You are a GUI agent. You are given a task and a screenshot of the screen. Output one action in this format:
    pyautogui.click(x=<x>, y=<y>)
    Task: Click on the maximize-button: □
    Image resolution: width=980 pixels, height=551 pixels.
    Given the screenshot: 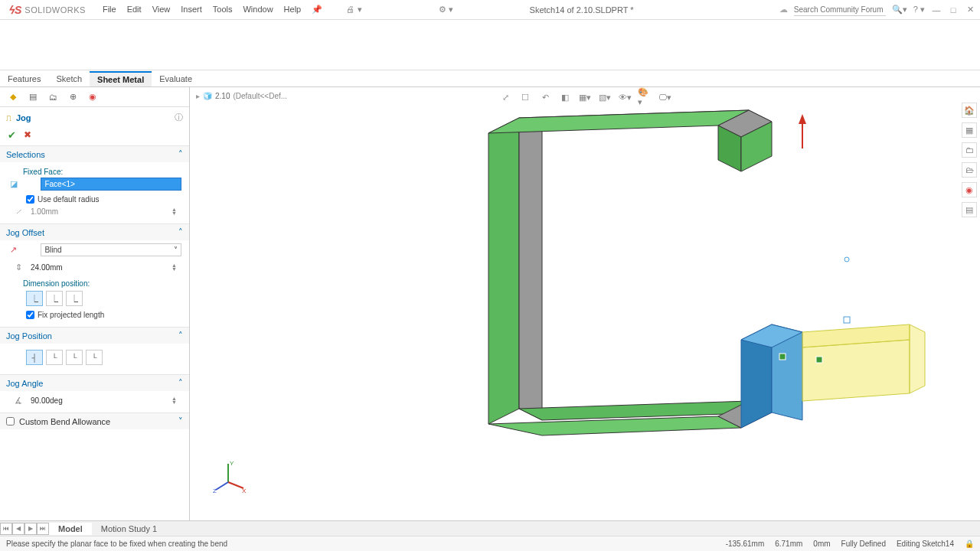 What is the action you would take?
    pyautogui.click(x=953, y=10)
    